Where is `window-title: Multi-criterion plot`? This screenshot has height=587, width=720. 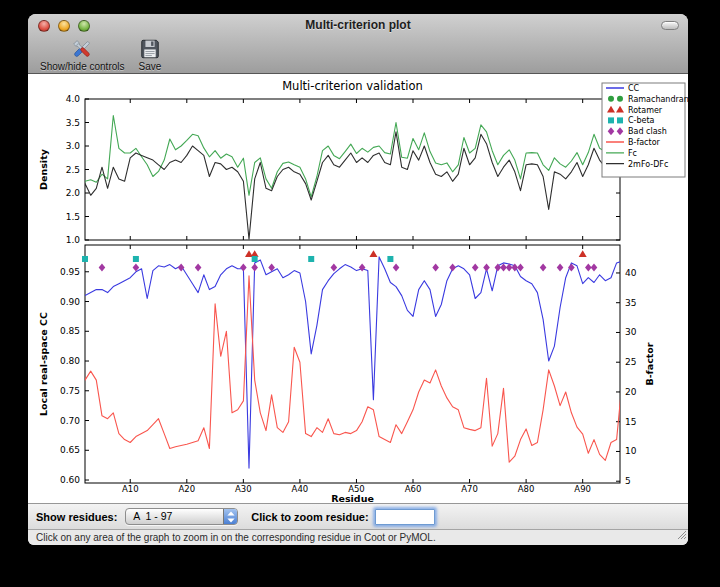
window-title: Multi-criterion plot is located at coordinates (358, 25).